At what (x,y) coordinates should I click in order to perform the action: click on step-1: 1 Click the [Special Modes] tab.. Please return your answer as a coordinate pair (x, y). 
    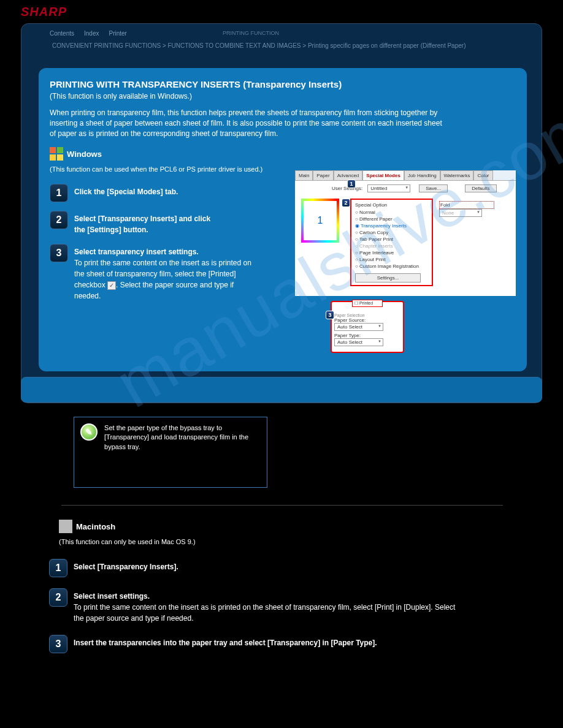
    Looking at the image, I should click on (160, 193).